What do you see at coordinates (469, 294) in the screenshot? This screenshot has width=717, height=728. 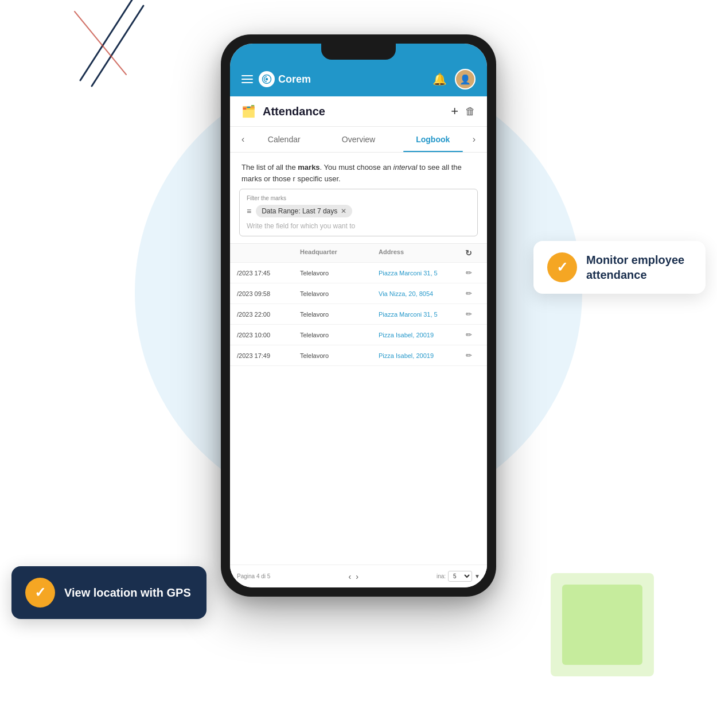 I see `edit-button-2: ✏` at bounding box center [469, 294].